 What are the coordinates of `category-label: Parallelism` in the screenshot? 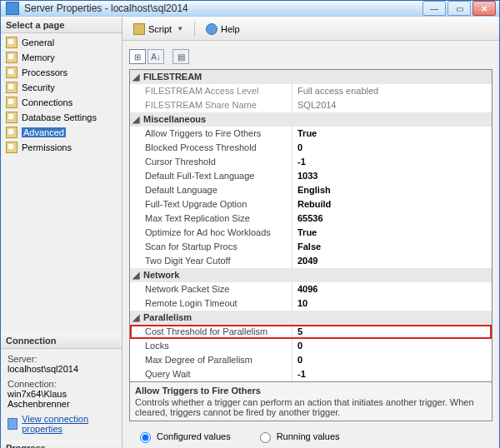 It's located at (317, 318).